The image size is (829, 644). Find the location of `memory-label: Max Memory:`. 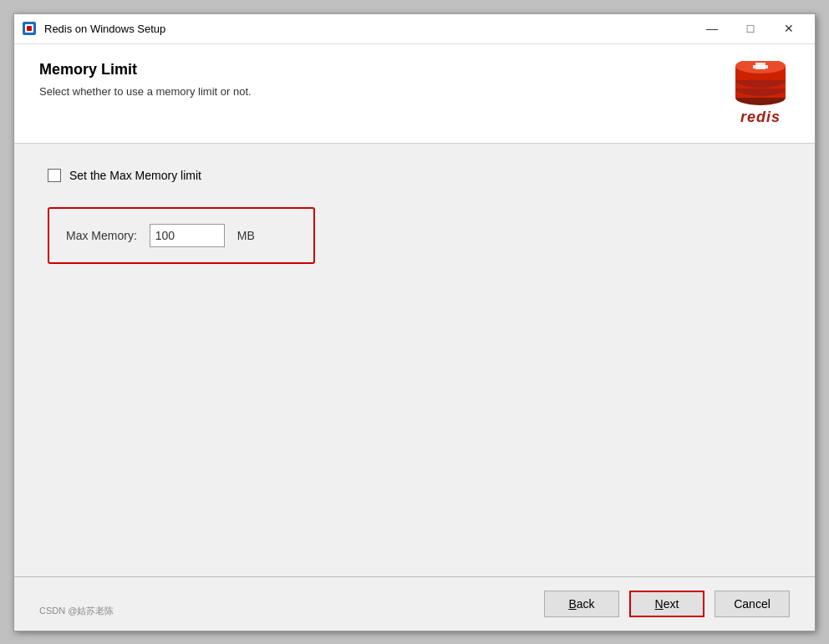

memory-label: Max Memory: is located at coordinates (102, 236).